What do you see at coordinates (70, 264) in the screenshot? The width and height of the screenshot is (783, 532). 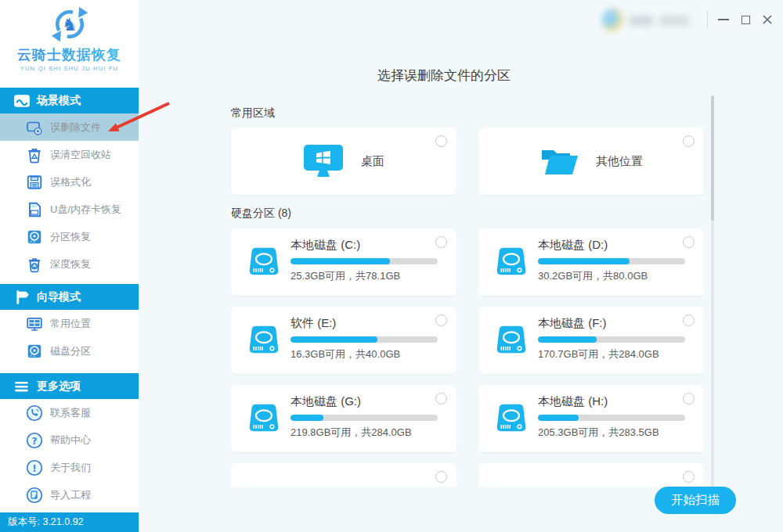 I see `sidebar-item-label: 深度恢复` at bounding box center [70, 264].